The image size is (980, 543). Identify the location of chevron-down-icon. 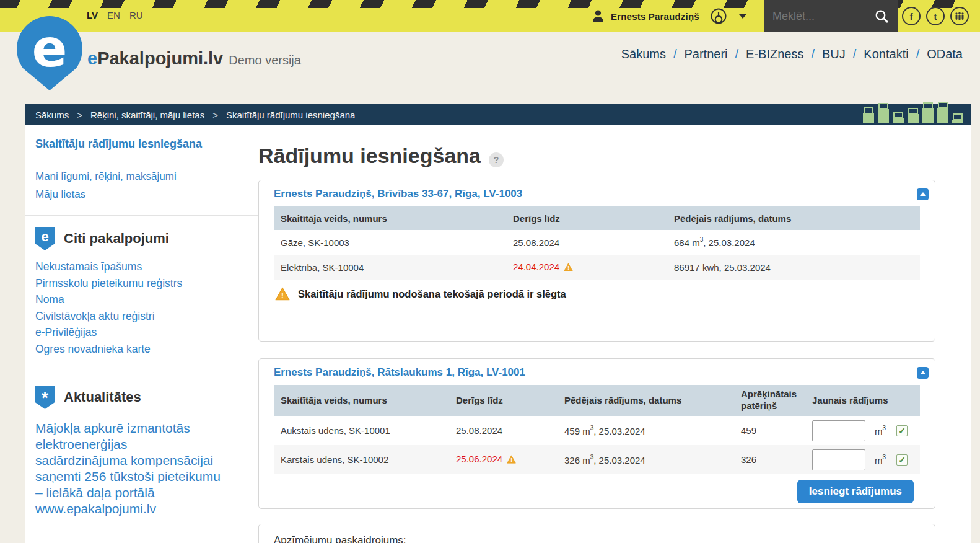
(743, 16).